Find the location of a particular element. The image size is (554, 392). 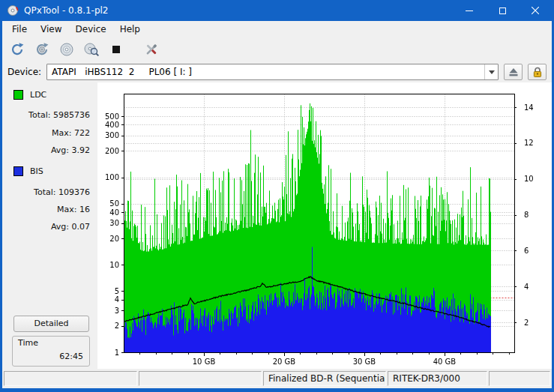

app-icon is located at coordinates (13, 10).